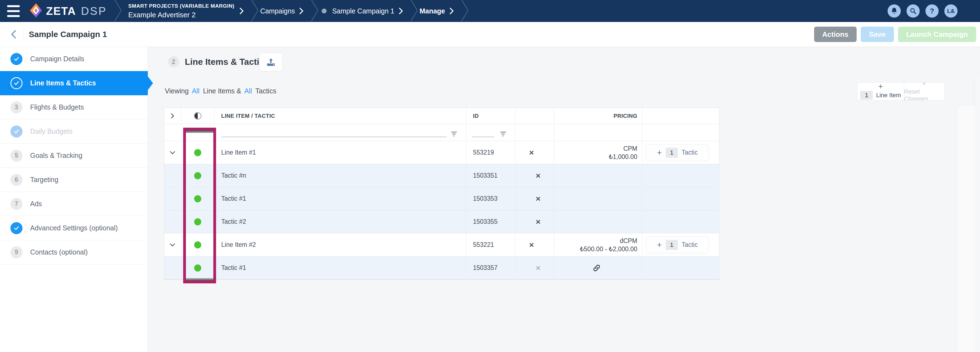  Describe the element at coordinates (172, 153) in the screenshot. I see `chevron-down-icon` at that location.